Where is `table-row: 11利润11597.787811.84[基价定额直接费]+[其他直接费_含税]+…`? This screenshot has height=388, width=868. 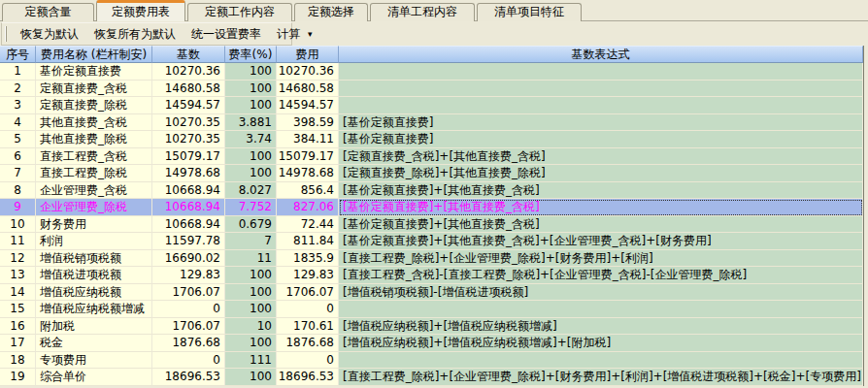 table-row: 11利润11597.787811.84[基价定额直接费]+[其他直接费_含税]+… is located at coordinates (431, 242).